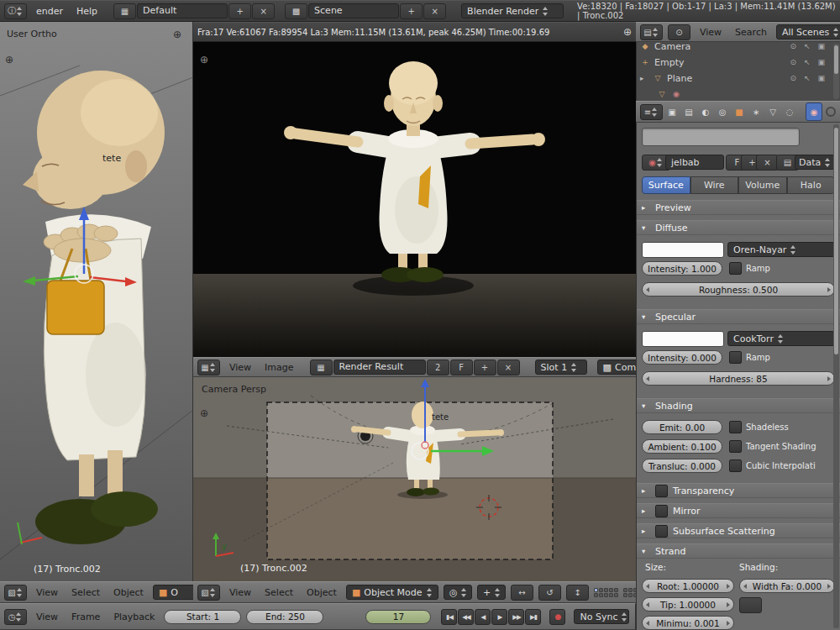  I want to click on editor-type-button: ⓘ, so click(15, 12).